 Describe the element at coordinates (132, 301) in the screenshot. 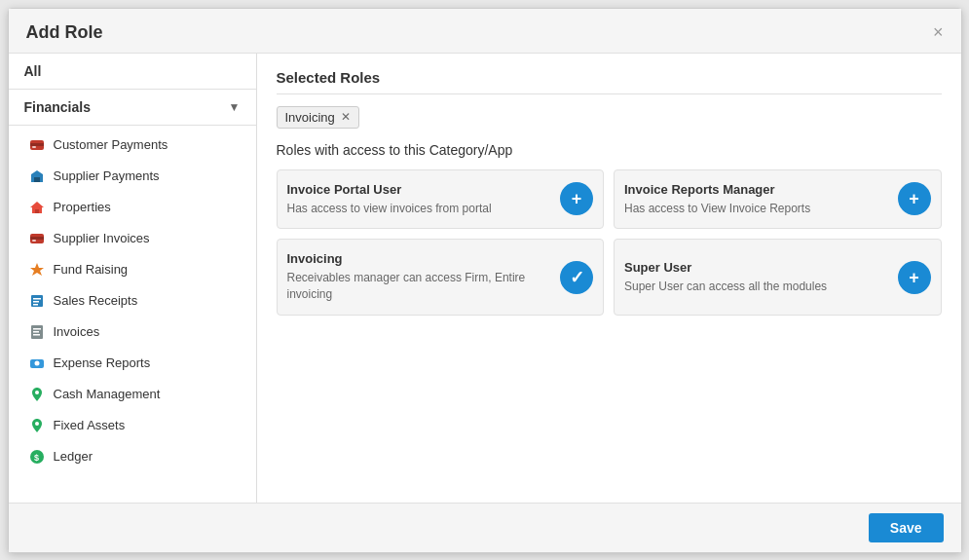

I see `sidebar-item-sales-receipts: Sales Receipts` at that location.